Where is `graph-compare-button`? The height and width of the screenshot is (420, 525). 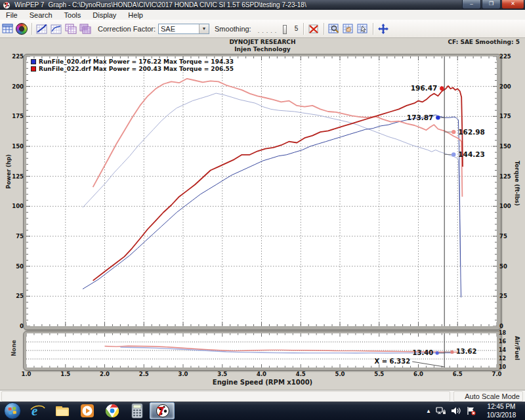
graph-compare-button is located at coordinates (71, 29).